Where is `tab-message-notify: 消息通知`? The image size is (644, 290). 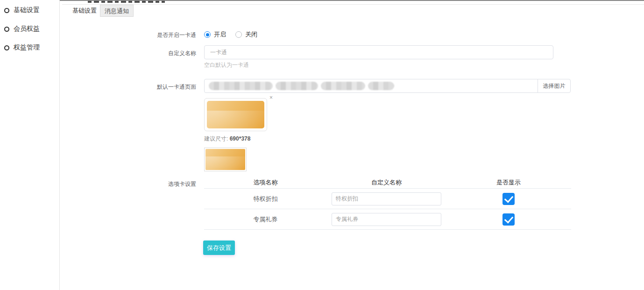 tab-message-notify: 消息通知 is located at coordinates (117, 11).